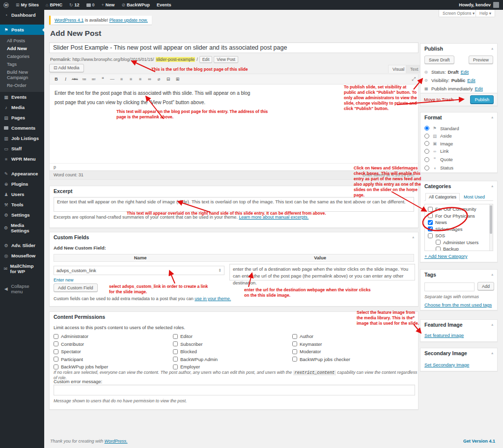 The width and height of the screenshot is (503, 448). Describe the element at coordinates (6, 5) in the screenshot. I see `wp-logo-menu: W` at that location.